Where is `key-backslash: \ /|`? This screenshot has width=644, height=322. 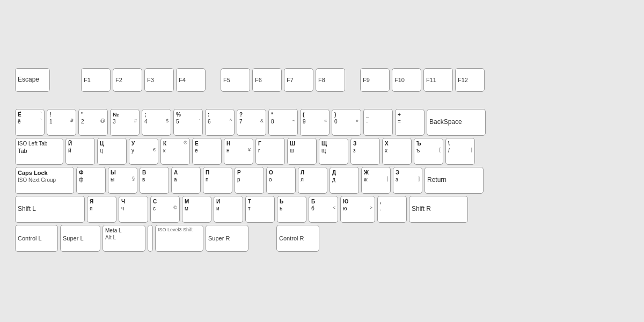 key-backslash: \ /| is located at coordinates (460, 151).